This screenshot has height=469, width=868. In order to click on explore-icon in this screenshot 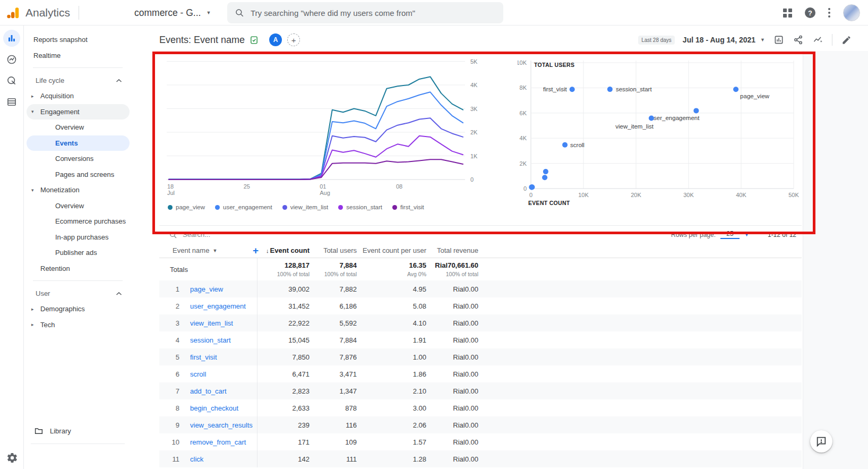, I will do `click(12, 59)`.